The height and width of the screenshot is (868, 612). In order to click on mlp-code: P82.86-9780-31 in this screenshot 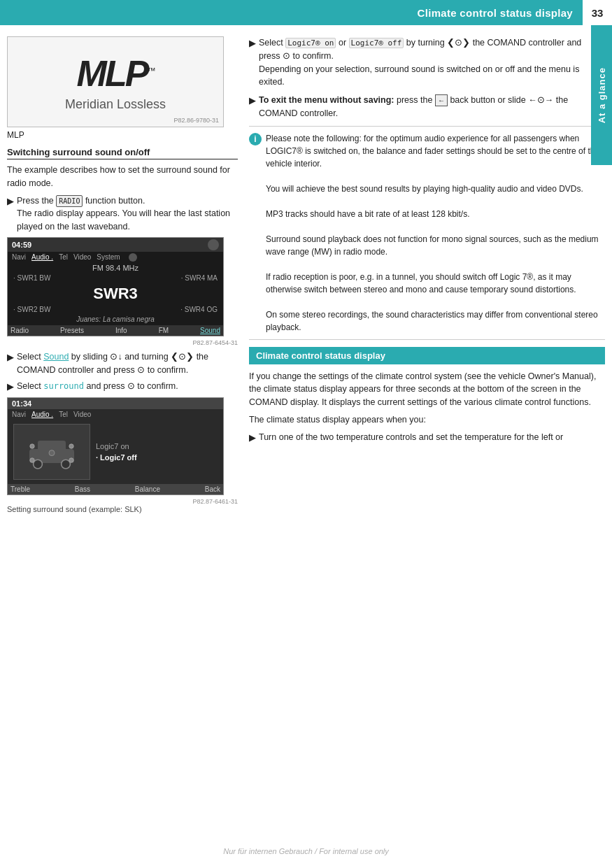, I will do `click(196, 120)`.